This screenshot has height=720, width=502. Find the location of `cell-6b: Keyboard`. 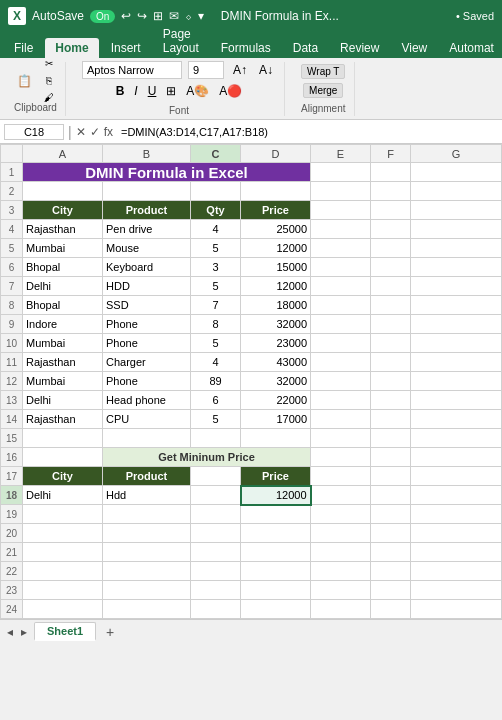

cell-6b: Keyboard is located at coordinates (147, 268).